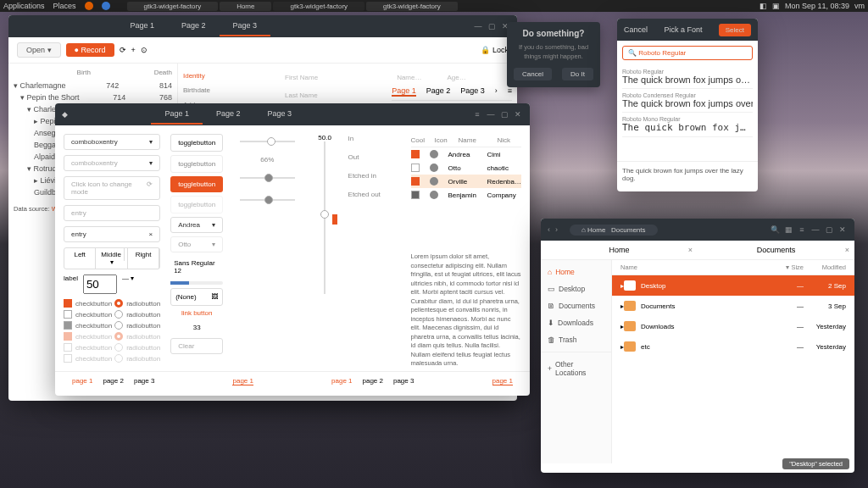 This screenshot has width=868, height=488. Describe the element at coordinates (149, 188) in the screenshot. I see `refresh-icon: ⟳` at that location.